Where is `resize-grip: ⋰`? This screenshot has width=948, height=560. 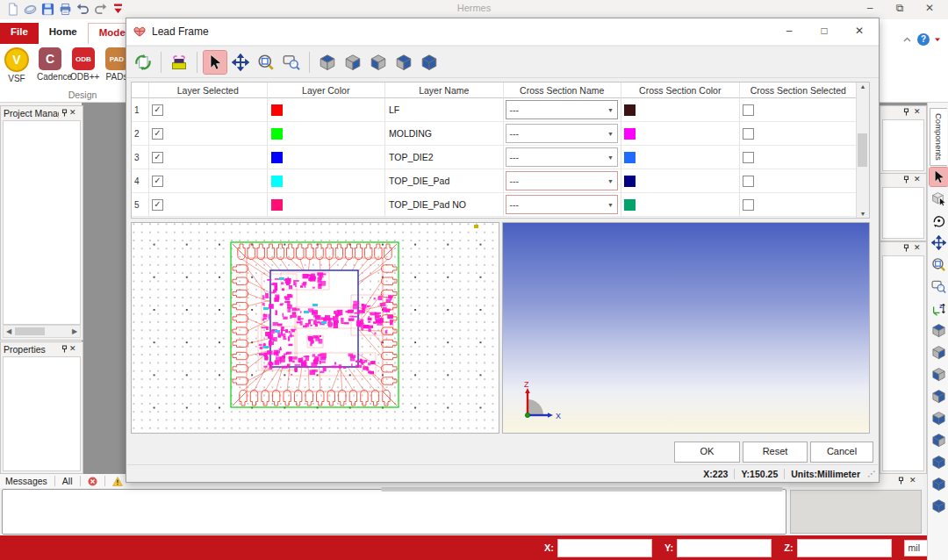
resize-grip: ⋰ is located at coordinates (871, 474).